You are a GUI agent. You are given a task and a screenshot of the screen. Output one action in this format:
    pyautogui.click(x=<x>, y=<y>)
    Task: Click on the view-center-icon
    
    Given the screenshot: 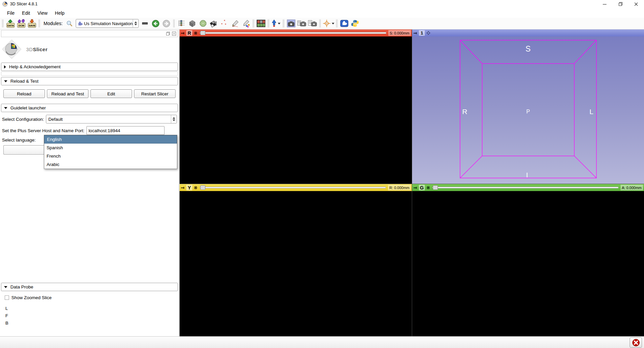 What is the action you would take?
    pyautogui.click(x=428, y=33)
    